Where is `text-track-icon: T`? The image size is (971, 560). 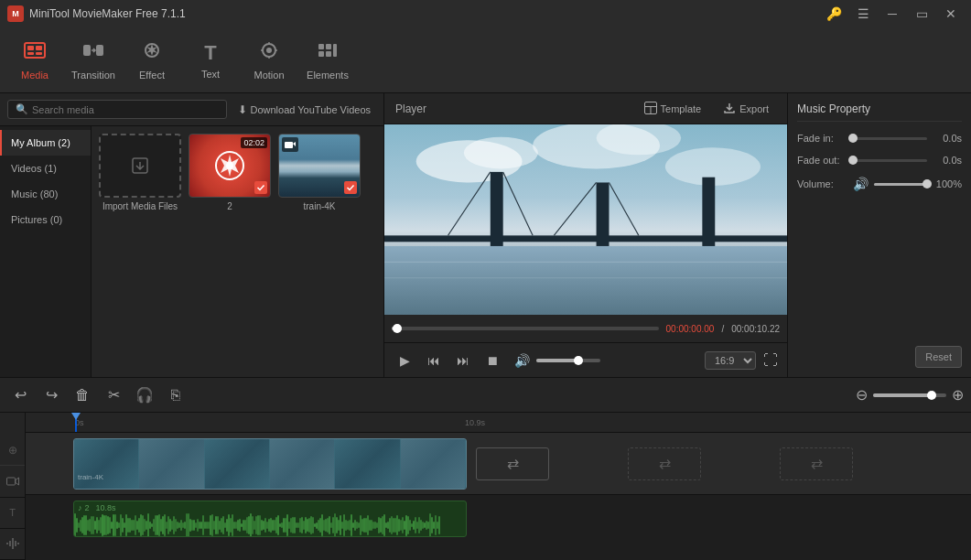
text-track-icon: T is located at coordinates (13, 513).